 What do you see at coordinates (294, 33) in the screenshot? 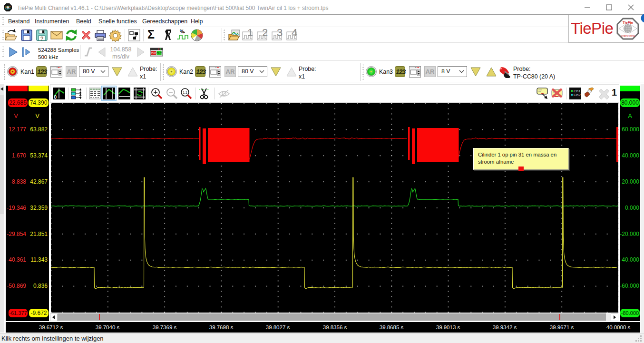
I see `svg-text: 4` at bounding box center [294, 33].